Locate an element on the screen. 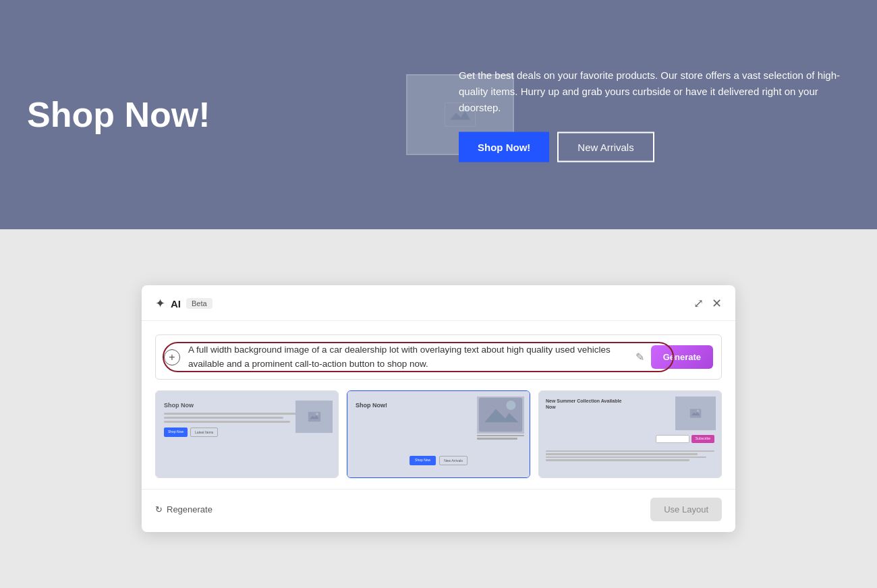 The width and height of the screenshot is (877, 588). lp2-image-icon is located at coordinates (501, 415).